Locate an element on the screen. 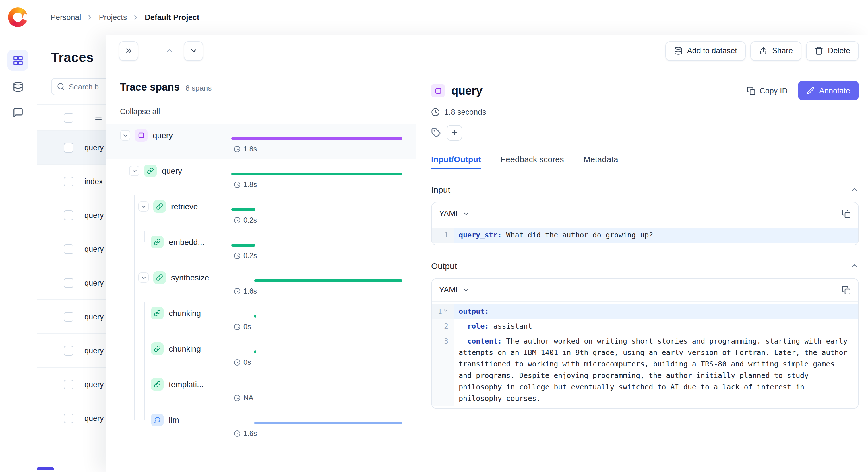 This screenshot has height=472, width=868. column-menu-icon is located at coordinates (98, 117).